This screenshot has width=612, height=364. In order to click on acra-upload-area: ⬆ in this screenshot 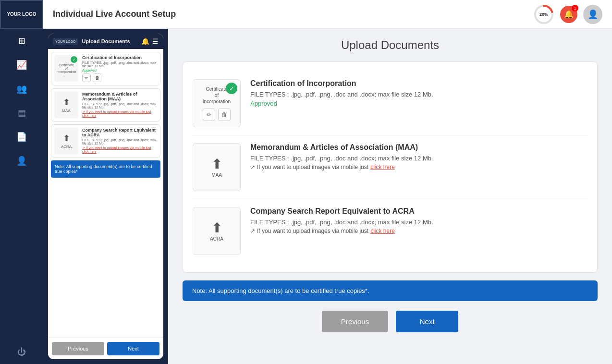, I will do `click(217, 228)`.